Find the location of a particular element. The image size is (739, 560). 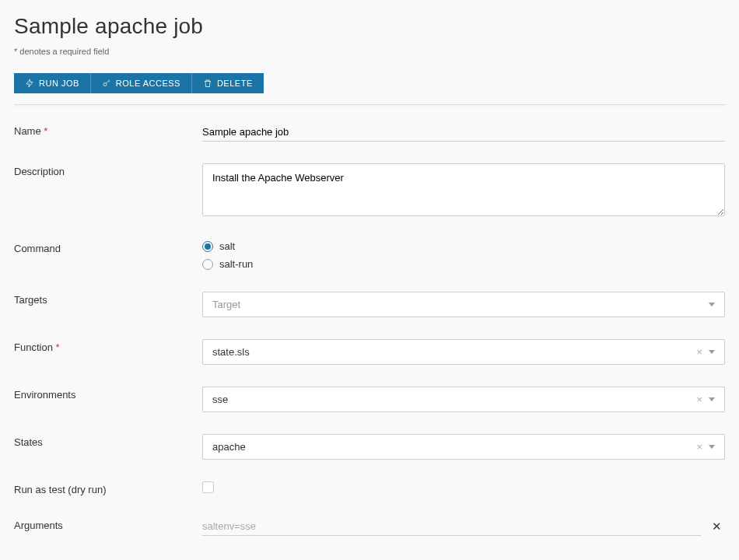

name-input is located at coordinates (464, 132).